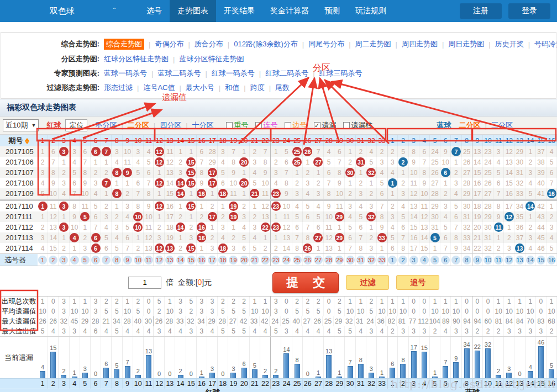  Describe the element at coordinates (244, 260) in the screenshot. I see `red-pick-button: 20` at that location.